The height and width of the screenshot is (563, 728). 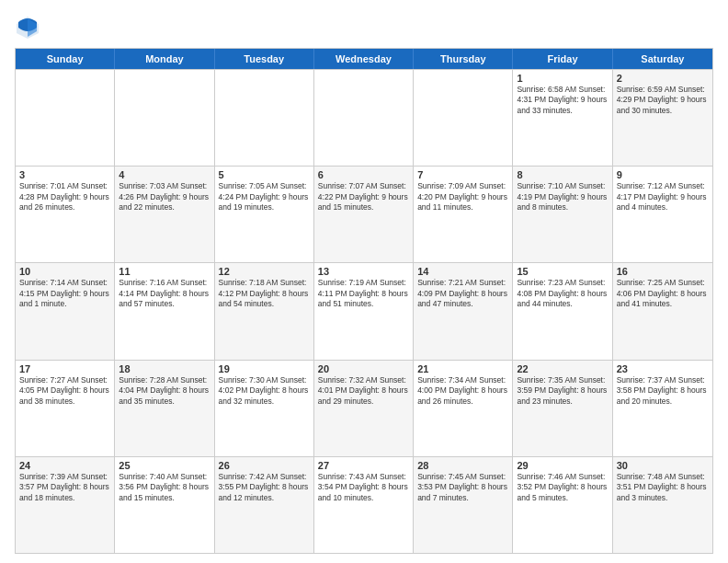 What do you see at coordinates (563, 408) in the screenshot?
I see `calendar-cell: 22Sunrise: 7:35 AM Sunset: 3:59 PM Dayli…` at bounding box center [563, 408].